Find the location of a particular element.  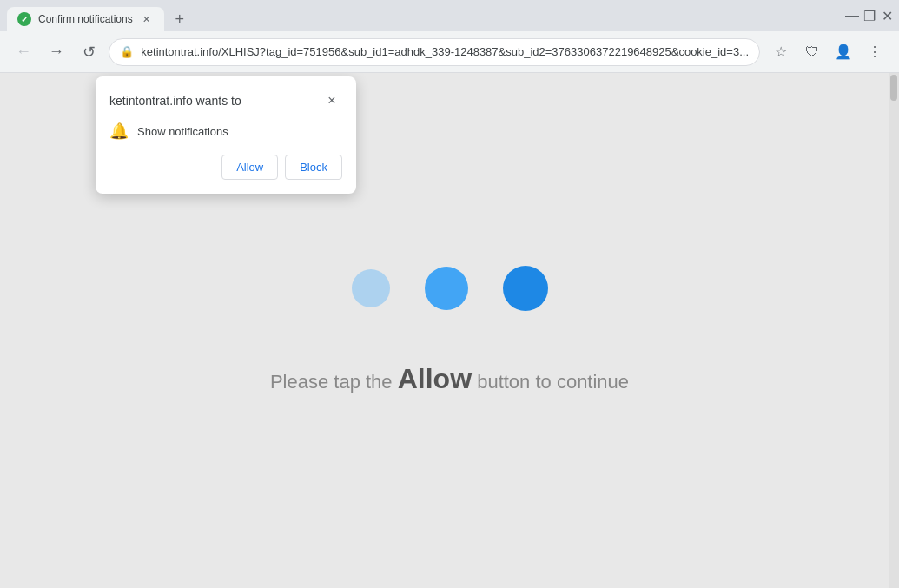

popup-close-button: × is located at coordinates (332, 101).